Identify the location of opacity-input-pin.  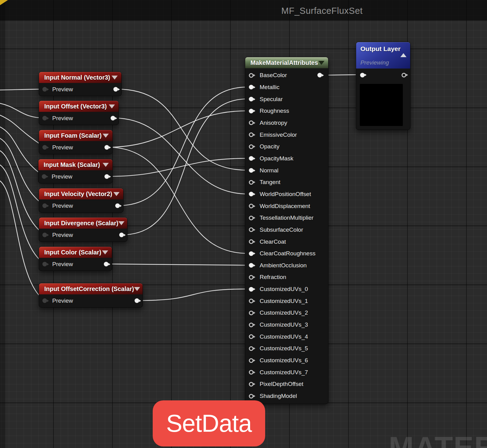
(251, 147).